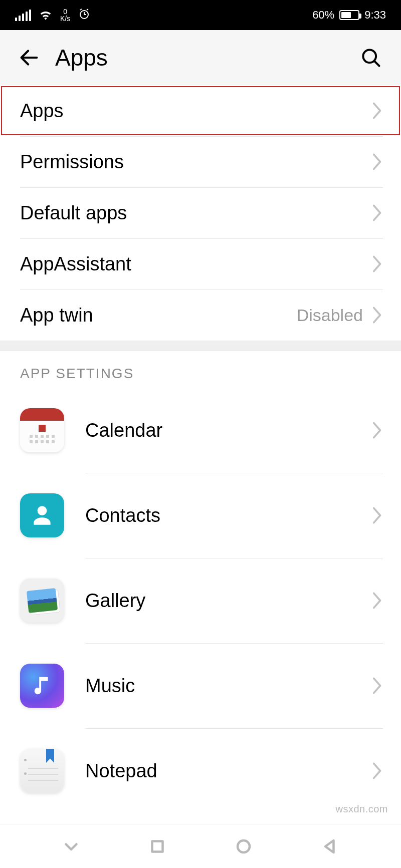 Image resolution: width=401 pixels, height=868 pixels. Describe the element at coordinates (371, 58) in the screenshot. I see `search-icon` at that location.